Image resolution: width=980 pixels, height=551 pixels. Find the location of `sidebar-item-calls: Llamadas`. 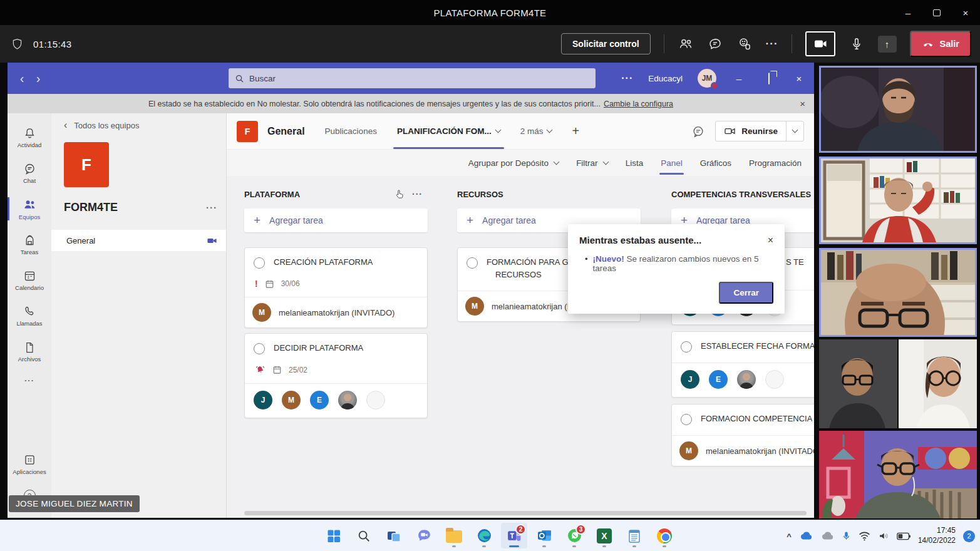

sidebar-item-calls: Llamadas is located at coordinates (29, 316).